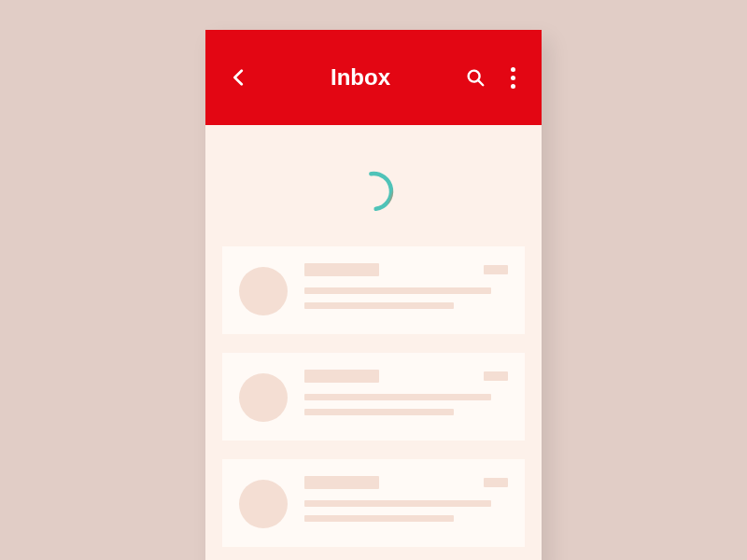 Image resolution: width=747 pixels, height=560 pixels. I want to click on more-vertical-icon, so click(514, 78).